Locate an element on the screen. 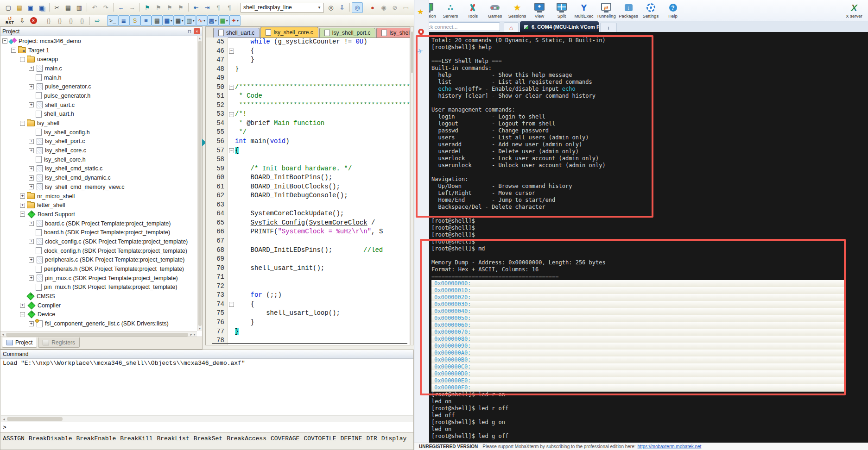 This screenshot has height=450, width=868. command-button-breakdisable: BreakDisable is located at coordinates (51, 439).